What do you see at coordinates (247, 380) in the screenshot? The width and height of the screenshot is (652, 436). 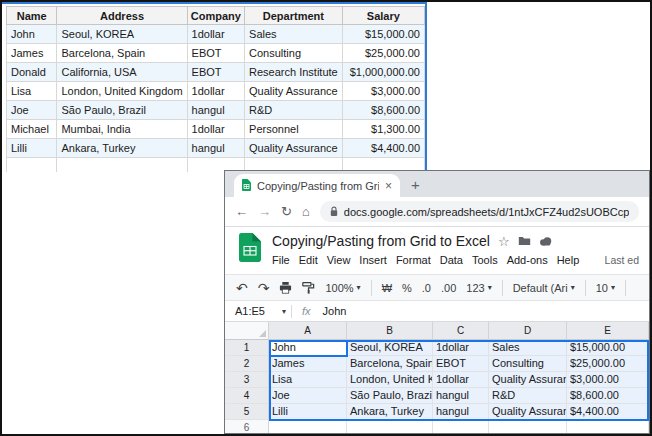 I see `row-number: 3` at bounding box center [247, 380].